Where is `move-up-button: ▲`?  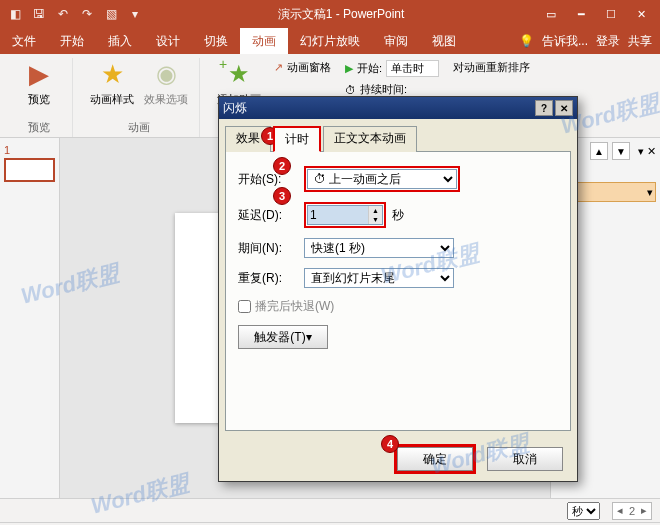
move-up-button: ▲ is located at coordinates (599, 151).